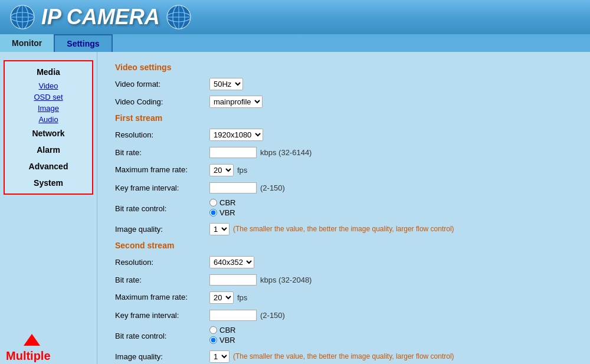 Image resolution: width=590 pixels, height=364 pixels. I want to click on second-framerate-label: Maximum frame rate:, so click(162, 297).